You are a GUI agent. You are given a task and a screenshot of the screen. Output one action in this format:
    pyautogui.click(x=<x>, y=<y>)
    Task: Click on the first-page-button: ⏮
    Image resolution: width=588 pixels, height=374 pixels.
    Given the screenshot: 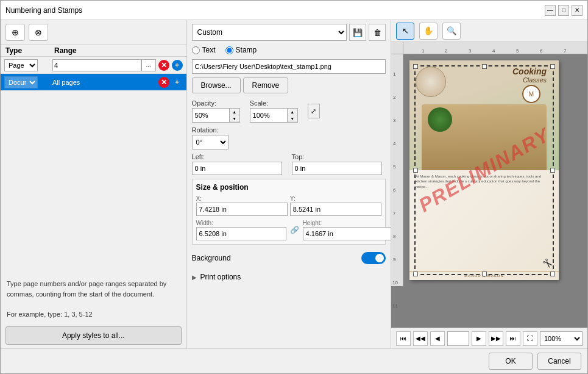 What is the action you would take?
    pyautogui.click(x=403, y=339)
    